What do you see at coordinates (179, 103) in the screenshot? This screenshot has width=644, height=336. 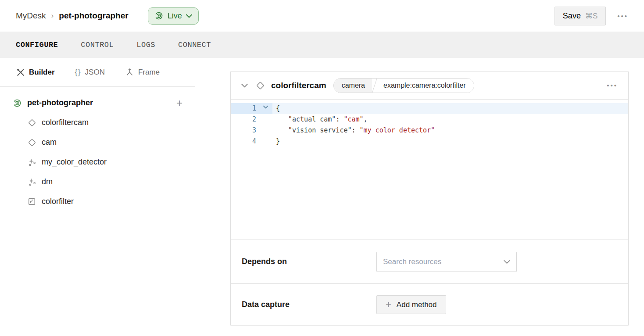 I see `add-resource-icon: +` at bounding box center [179, 103].